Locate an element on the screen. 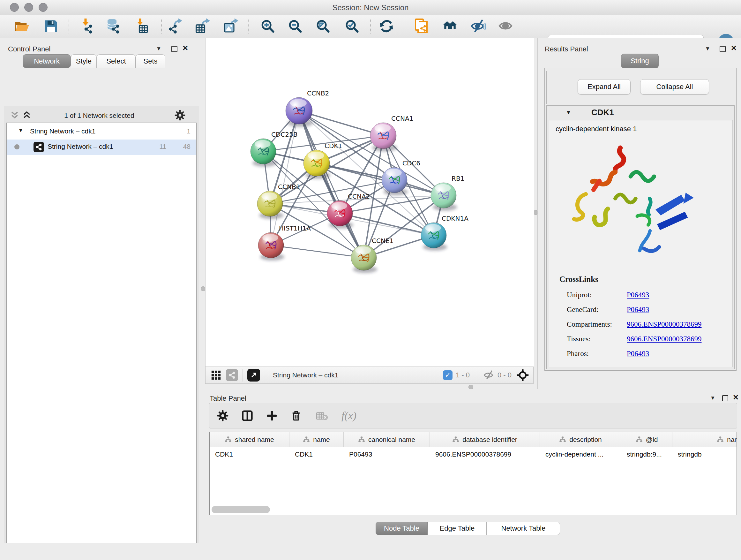 The width and height of the screenshot is (741, 560). crosslink-compartments: 9606.ENSP00000378699 is located at coordinates (664, 324).